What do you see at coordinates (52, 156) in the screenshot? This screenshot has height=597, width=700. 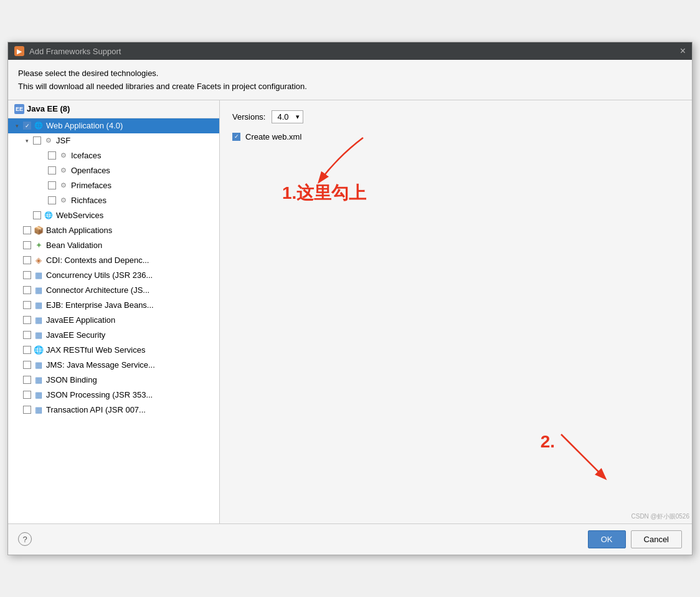 I see `checkbox-icefaces` at bounding box center [52, 156].